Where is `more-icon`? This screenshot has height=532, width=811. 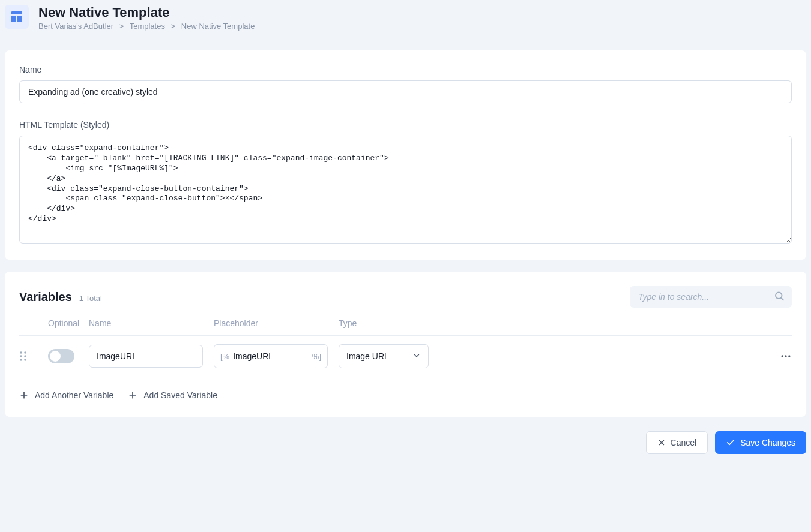
more-icon is located at coordinates (786, 356).